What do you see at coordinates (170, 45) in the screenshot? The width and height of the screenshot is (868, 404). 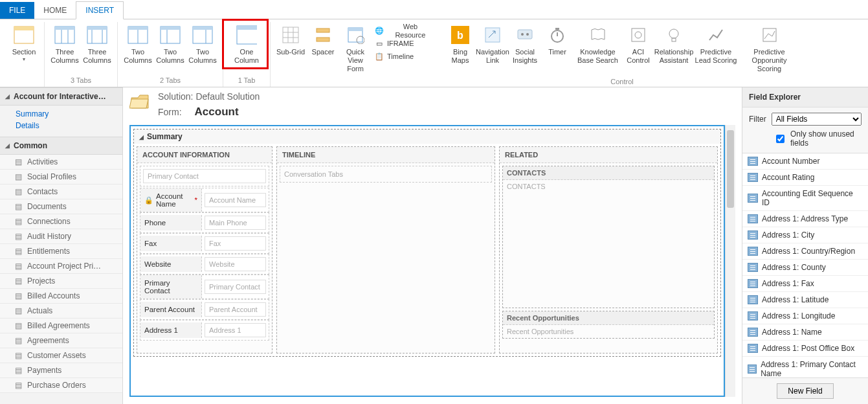 I see `two-columns-button-b: Two Columns` at bounding box center [170, 45].